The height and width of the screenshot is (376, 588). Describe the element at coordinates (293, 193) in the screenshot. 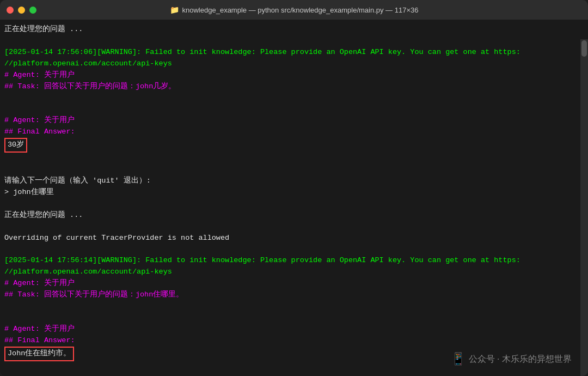

I see `line-user-input: > john住哪里` at that location.